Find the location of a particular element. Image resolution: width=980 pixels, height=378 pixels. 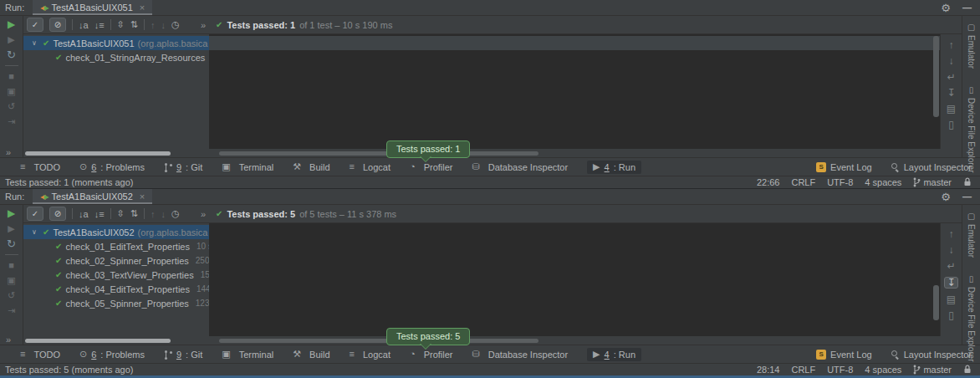

indent-setting: 4 spaces is located at coordinates (883, 370).